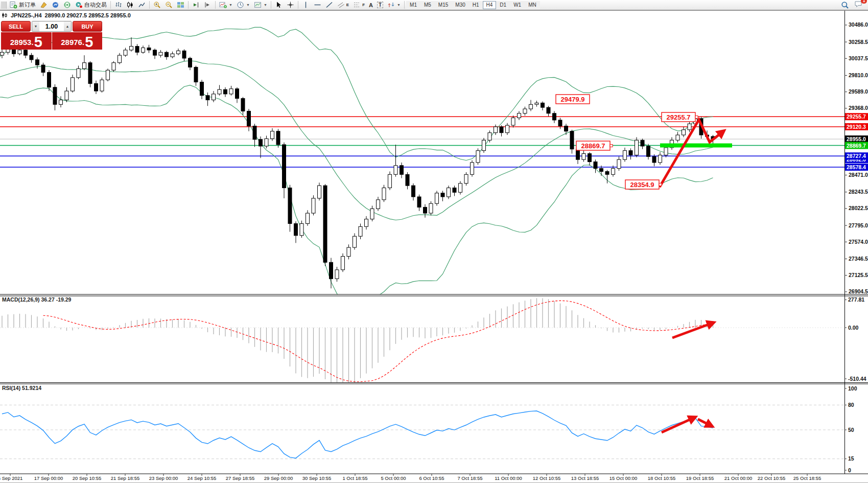  What do you see at coordinates (371, 5) in the screenshot?
I see `text-tool-button: A` at bounding box center [371, 5].